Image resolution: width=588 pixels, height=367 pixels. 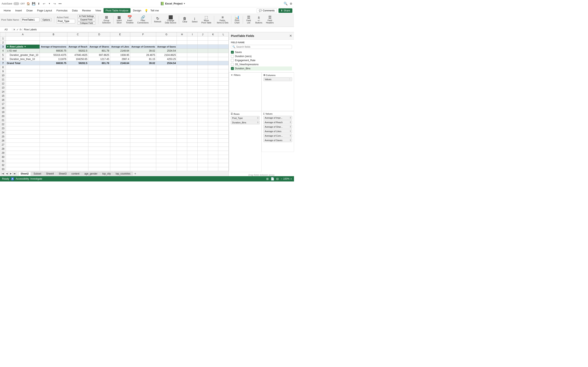 I want to click on menu-tell-me: Tell me, so click(x=155, y=11).